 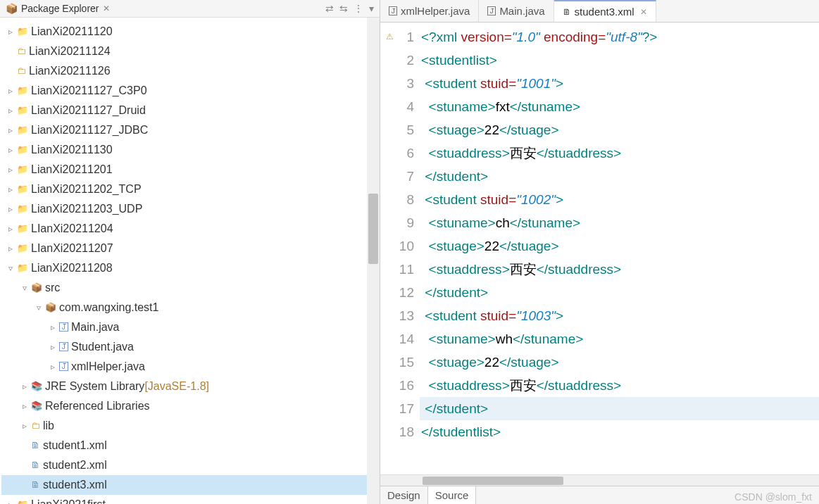 What do you see at coordinates (23, 150) in the screenshot?
I see `proj-icon: 📁` at bounding box center [23, 150].